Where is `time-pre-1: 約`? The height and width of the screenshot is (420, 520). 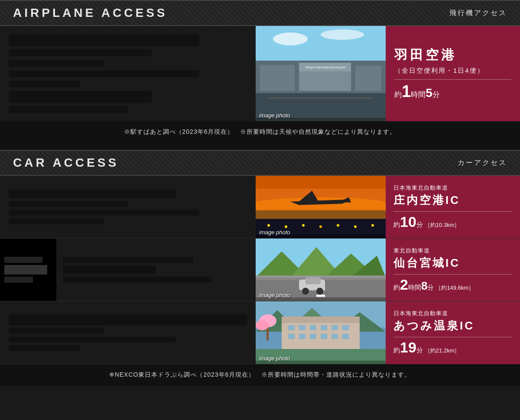
time-pre-1: 約 is located at coordinates (397, 225).